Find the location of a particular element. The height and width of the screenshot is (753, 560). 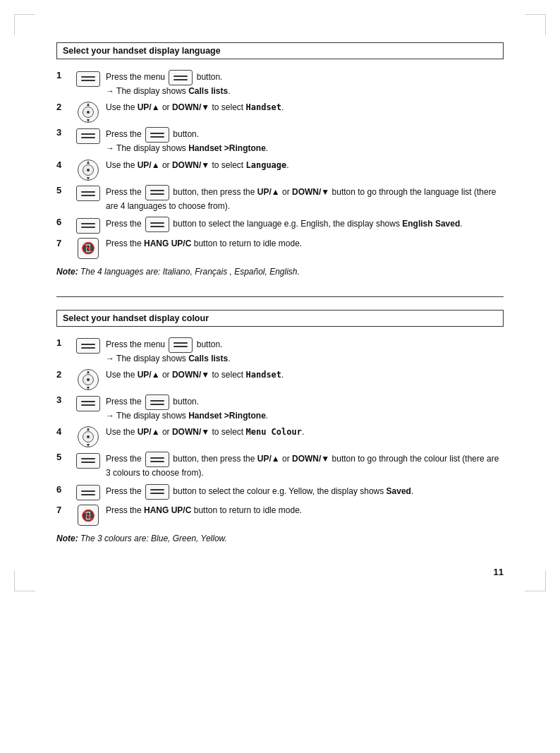

section-colour-header: Select your handset display colour is located at coordinates (280, 318).